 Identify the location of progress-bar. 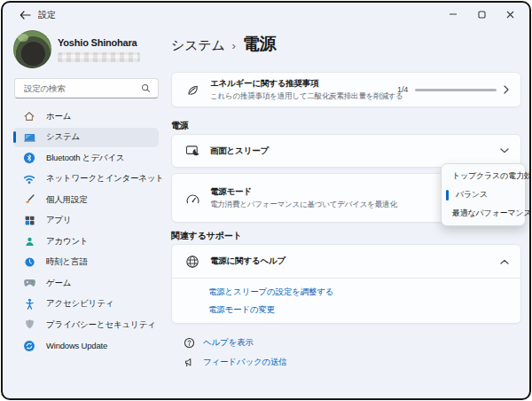
(456, 90).